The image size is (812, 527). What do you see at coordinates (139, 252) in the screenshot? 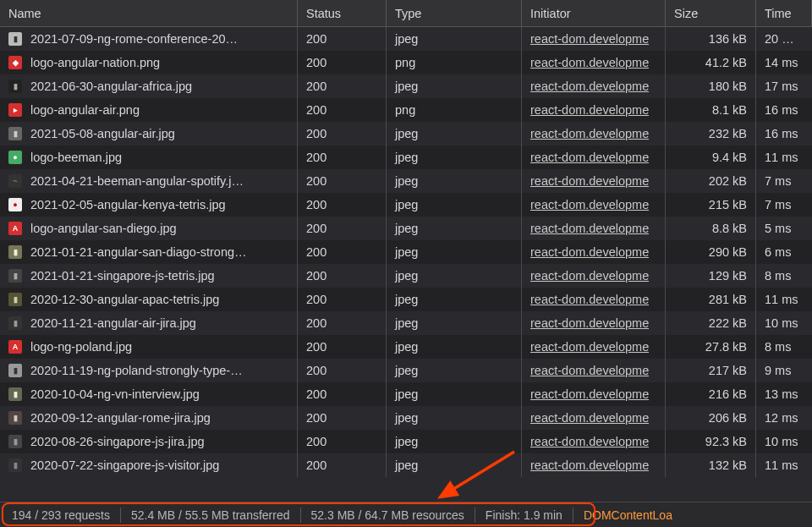
I see `file-name: 2021-01-21-angular-san-diago-strong…` at bounding box center [139, 252].